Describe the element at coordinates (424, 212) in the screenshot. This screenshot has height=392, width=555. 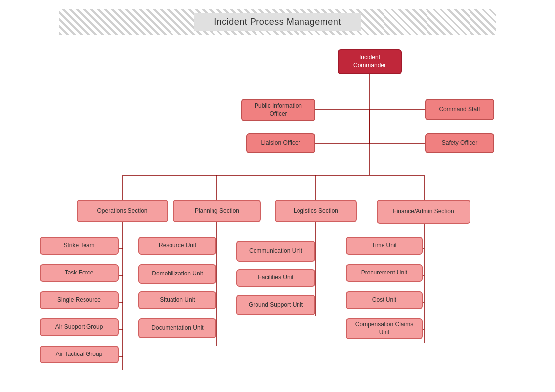
I see `finance-admin-section-node: Finance/Admin Section` at that location.